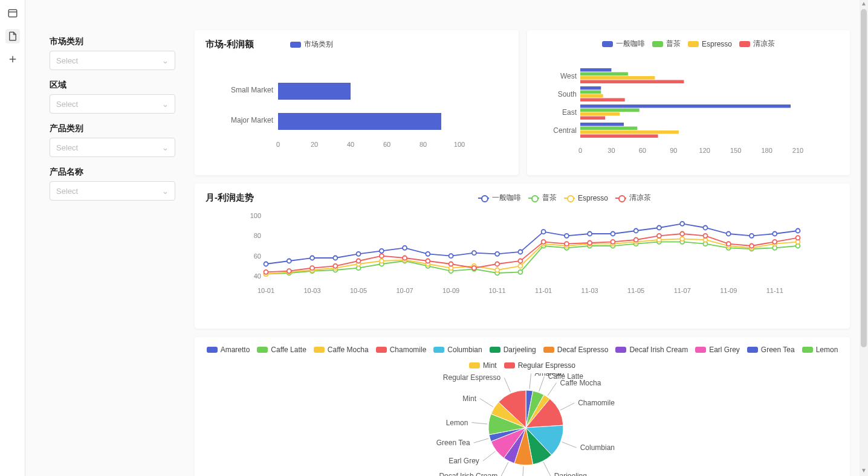  Describe the element at coordinates (112, 53) in the screenshot. I see `filter-market-category: 市场类别 Select ⌄` at that location.